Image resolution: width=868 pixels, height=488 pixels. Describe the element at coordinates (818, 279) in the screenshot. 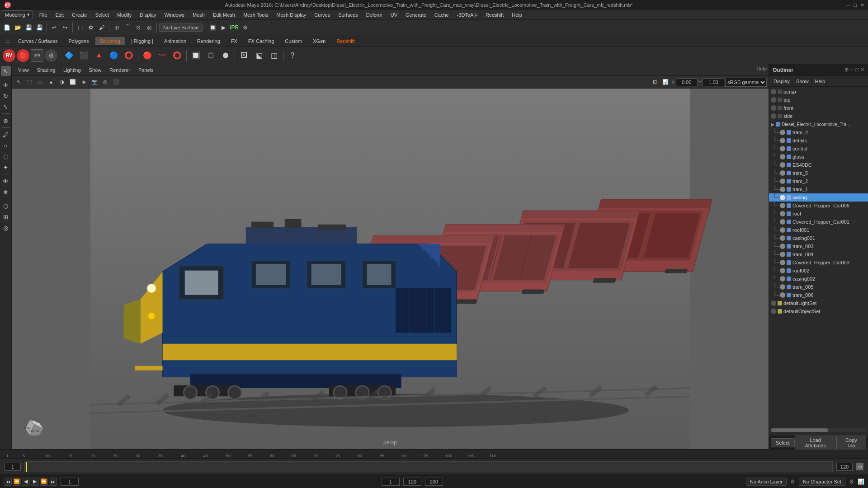

I see `tree-item-casing002: casing002` at that location.